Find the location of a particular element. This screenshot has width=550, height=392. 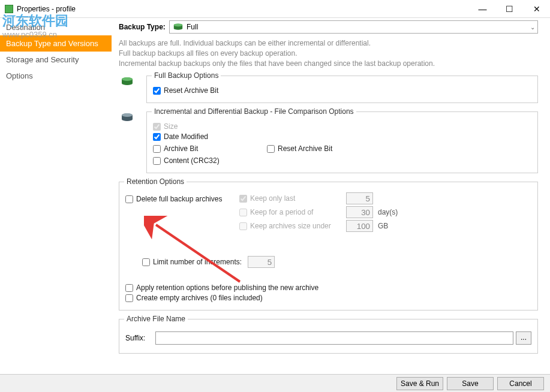

date-modified-checkbox is located at coordinates (157, 137).